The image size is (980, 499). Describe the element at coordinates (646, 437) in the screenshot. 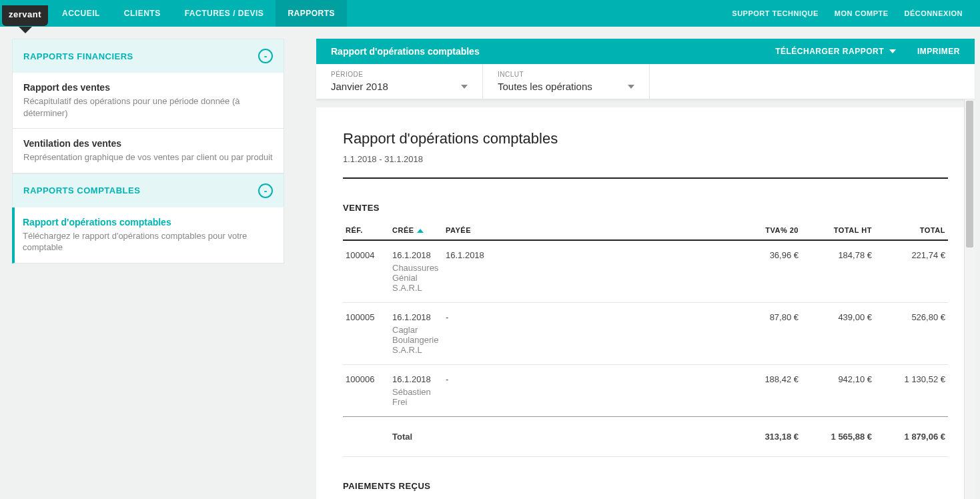

I see `table-total-row: Total 313,18 € 1 565,88 € 1 879,06 €` at that location.